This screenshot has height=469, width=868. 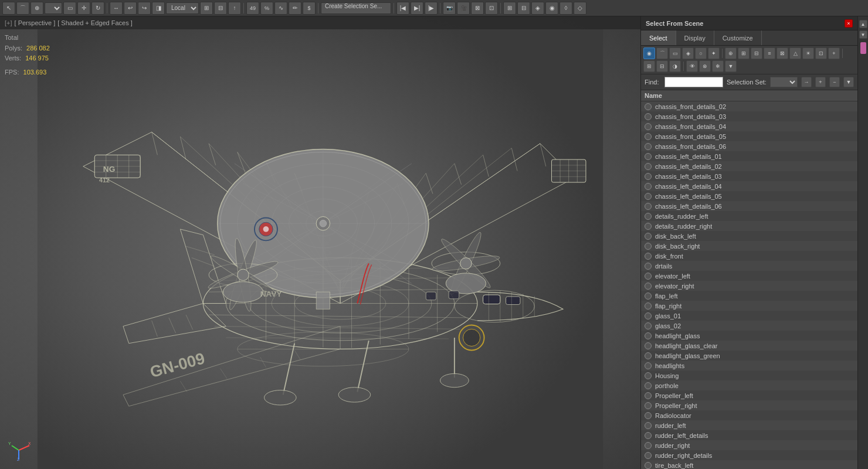 What do you see at coordinates (750, 276) in the screenshot?
I see `list-item: elevator_left` at bounding box center [750, 276].